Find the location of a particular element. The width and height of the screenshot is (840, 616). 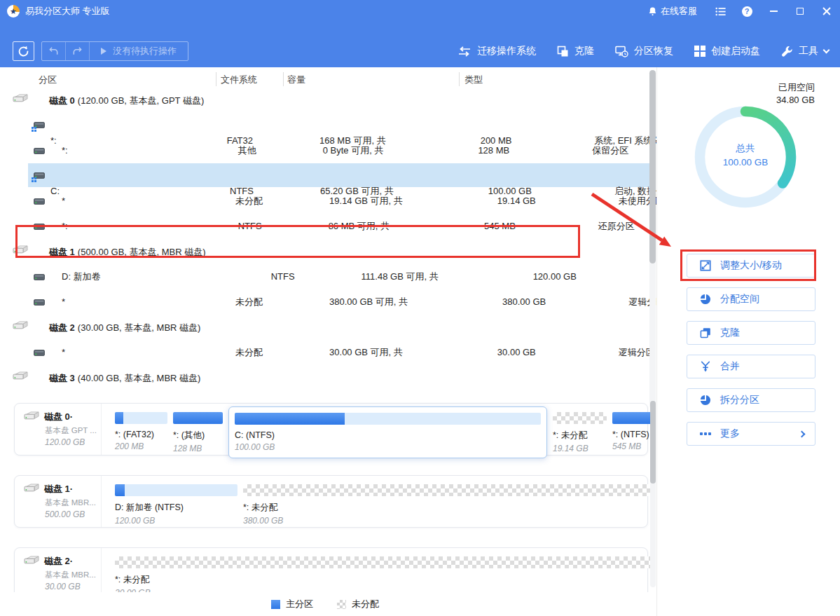

clone-icon is located at coordinates (705, 334).